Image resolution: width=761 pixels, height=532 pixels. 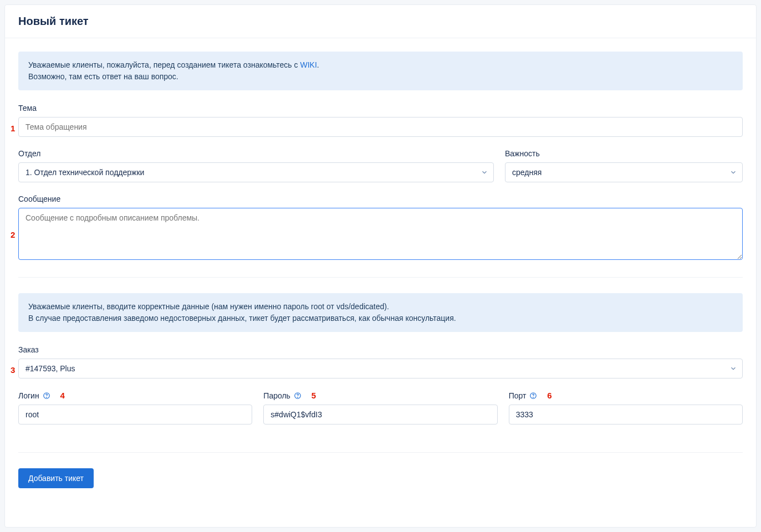 What do you see at coordinates (518, 396) in the screenshot?
I see `port-label: Порт` at bounding box center [518, 396].